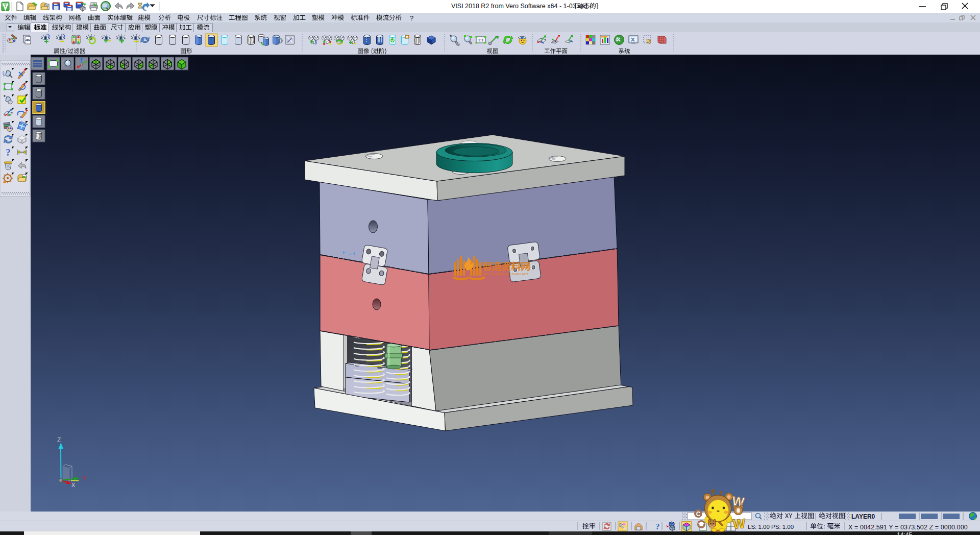 The height and width of the screenshot is (535, 980). What do you see at coordinates (59, 440) in the screenshot?
I see `svg-text: Z` at bounding box center [59, 440].